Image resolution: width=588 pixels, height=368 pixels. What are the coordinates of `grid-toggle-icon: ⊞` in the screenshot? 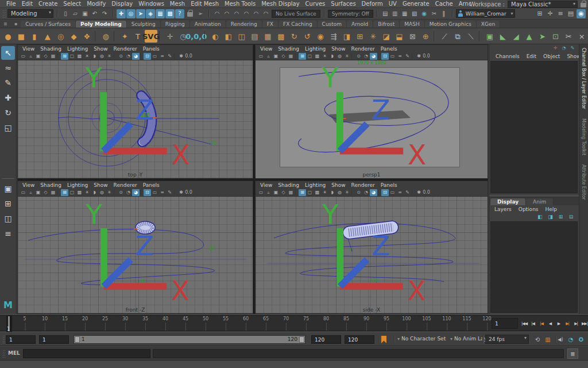 It's located at (540, 14).